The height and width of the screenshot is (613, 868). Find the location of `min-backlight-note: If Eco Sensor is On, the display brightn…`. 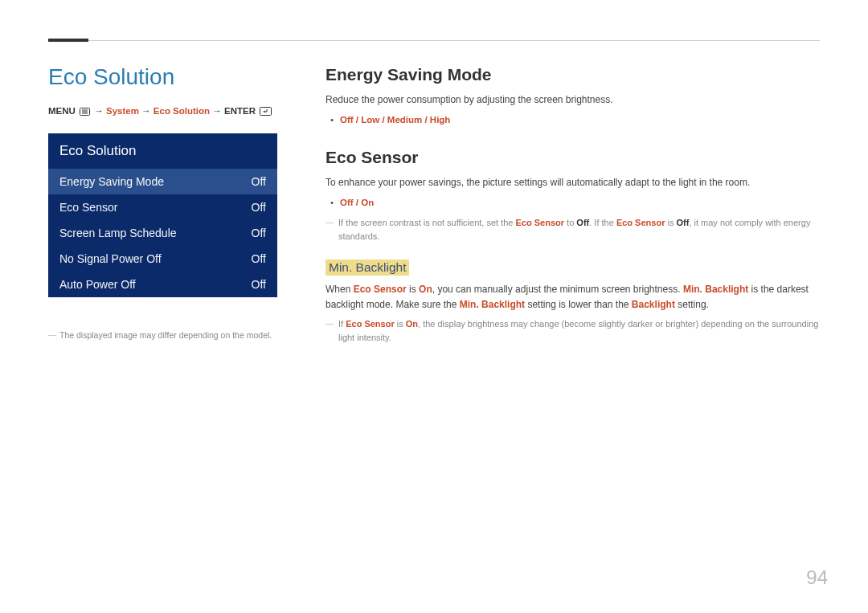

min-backlight-note: If Eco Sensor is On, the display brightn… is located at coordinates (572, 331).